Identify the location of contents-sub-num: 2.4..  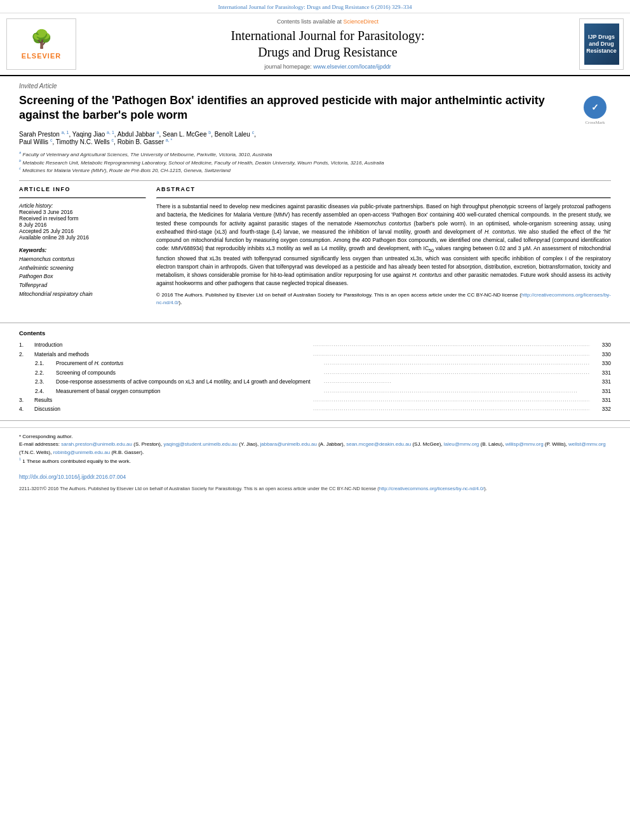
(43, 391).